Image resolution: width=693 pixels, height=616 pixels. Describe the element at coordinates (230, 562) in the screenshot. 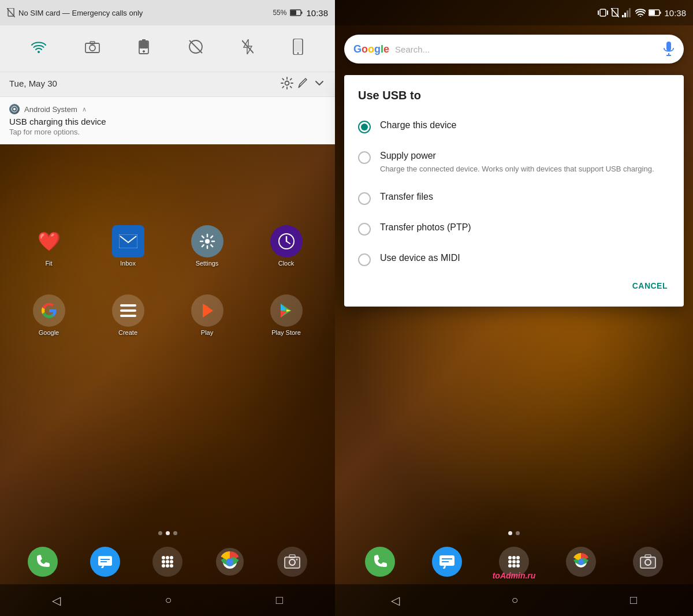

I see `dock-chrome` at that location.